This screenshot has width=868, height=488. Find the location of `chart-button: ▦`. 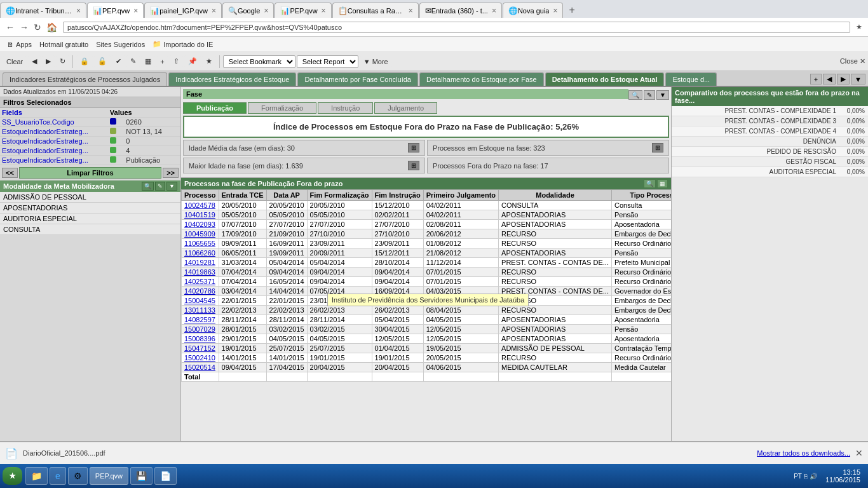

chart-button: ▦ is located at coordinates (148, 61).